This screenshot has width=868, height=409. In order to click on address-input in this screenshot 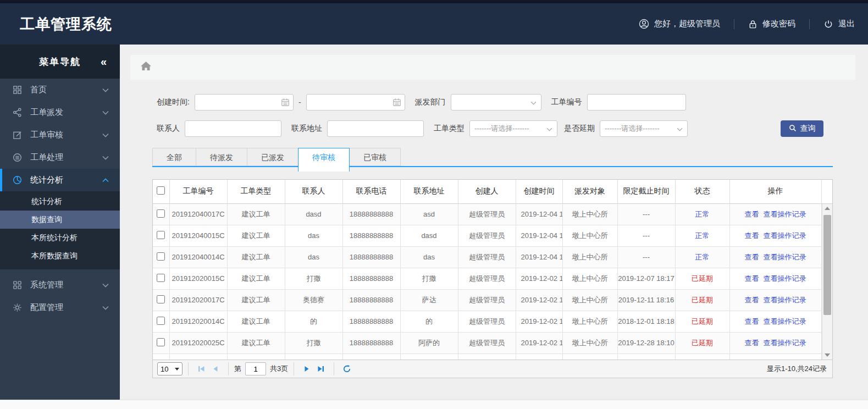, I will do `click(375, 129)`.